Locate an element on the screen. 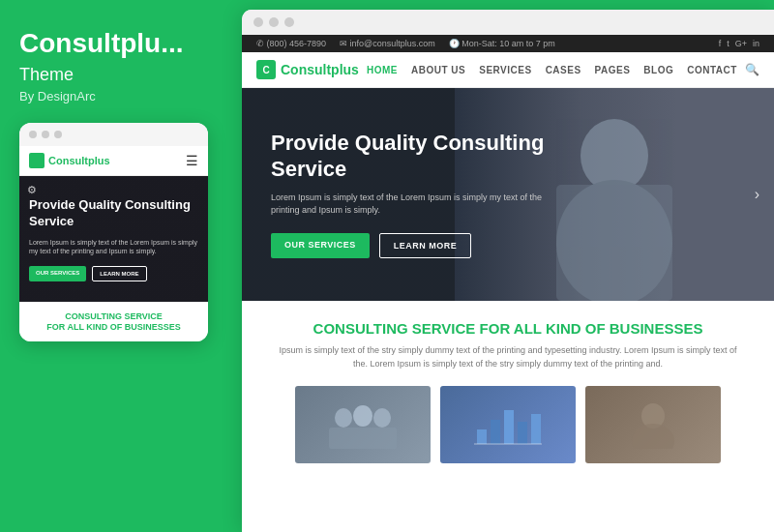  hero-services-button: OUR SERVICES is located at coordinates (320, 246).